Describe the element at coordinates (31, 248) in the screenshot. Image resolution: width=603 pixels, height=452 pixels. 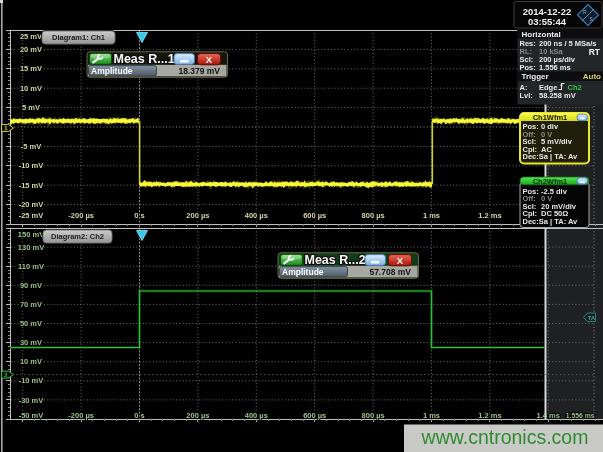
I see `svg-text: 130 mV` at that location.